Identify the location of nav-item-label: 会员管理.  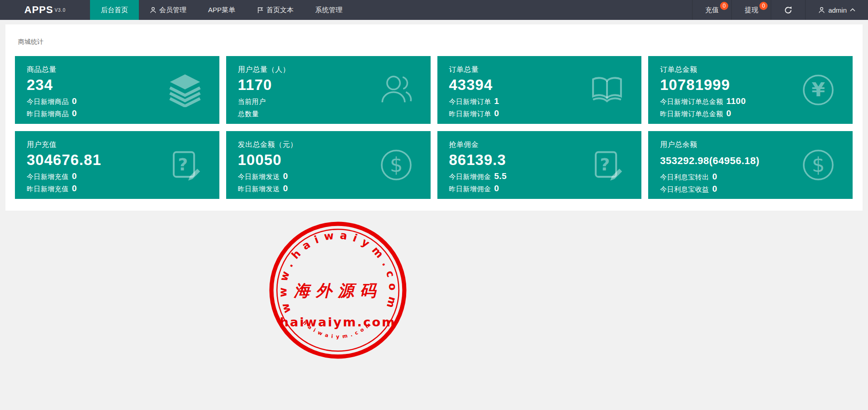
(173, 10).